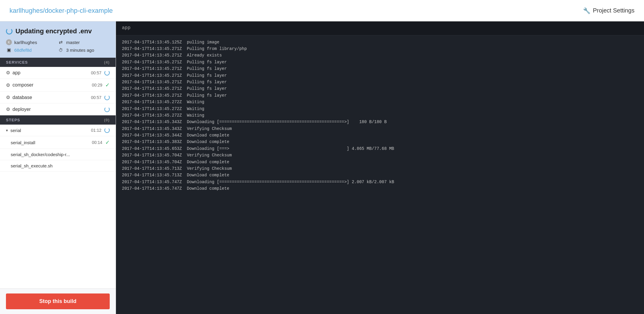  I want to click on wrench-icon: 🔧, so click(587, 11).